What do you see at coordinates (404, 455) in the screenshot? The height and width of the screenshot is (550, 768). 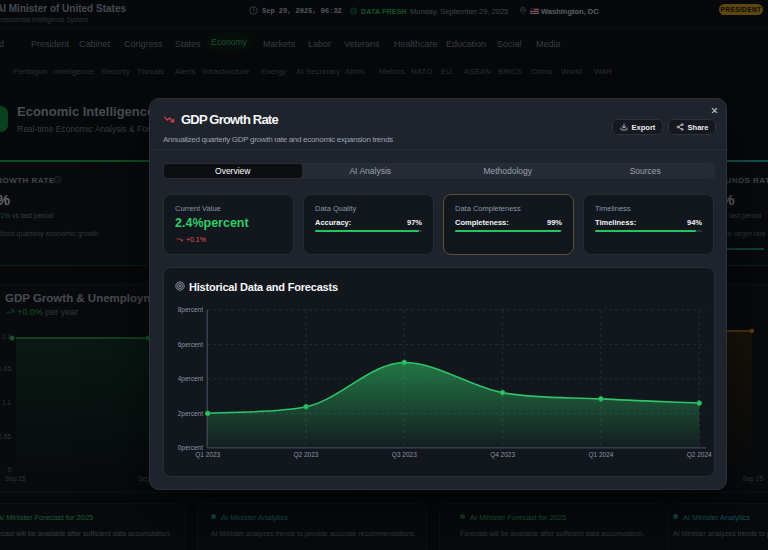 I see `svg-text: Q3 2023` at bounding box center [404, 455].